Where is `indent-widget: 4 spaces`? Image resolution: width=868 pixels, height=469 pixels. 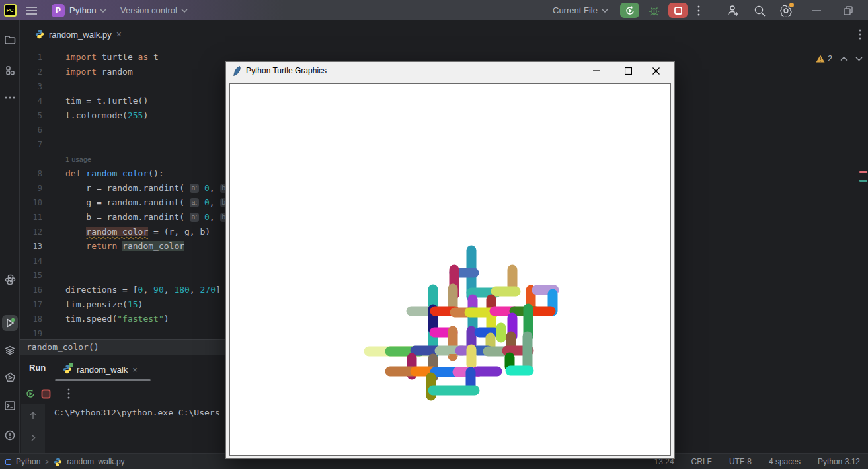 indent-widget: 4 spaces is located at coordinates (785, 462).